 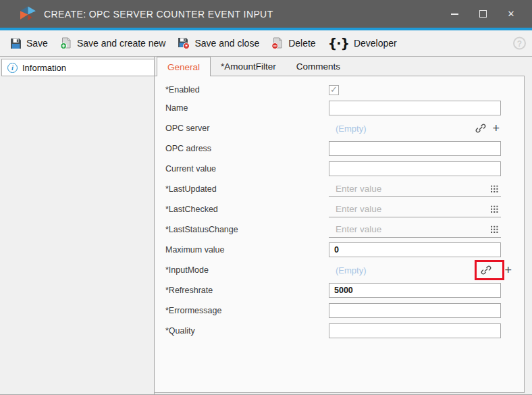 What do you see at coordinates (28, 14) in the screenshot?
I see `app-logo-icon` at bounding box center [28, 14].